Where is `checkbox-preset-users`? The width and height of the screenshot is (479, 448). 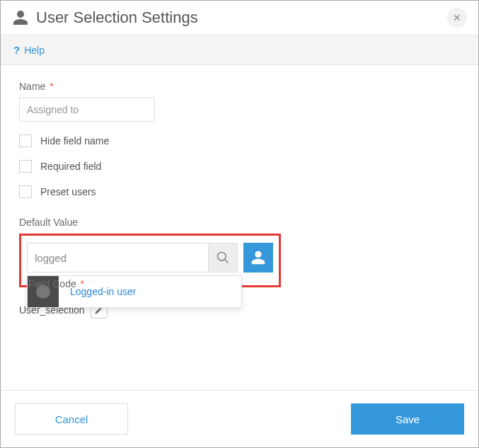
checkbox-preset-users is located at coordinates (25, 192).